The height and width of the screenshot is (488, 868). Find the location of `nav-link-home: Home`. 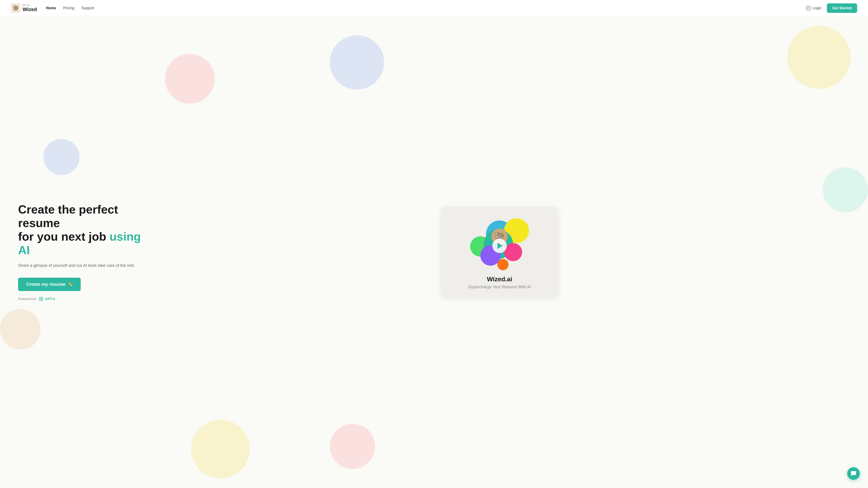

nav-link-home: Home is located at coordinates (51, 8).